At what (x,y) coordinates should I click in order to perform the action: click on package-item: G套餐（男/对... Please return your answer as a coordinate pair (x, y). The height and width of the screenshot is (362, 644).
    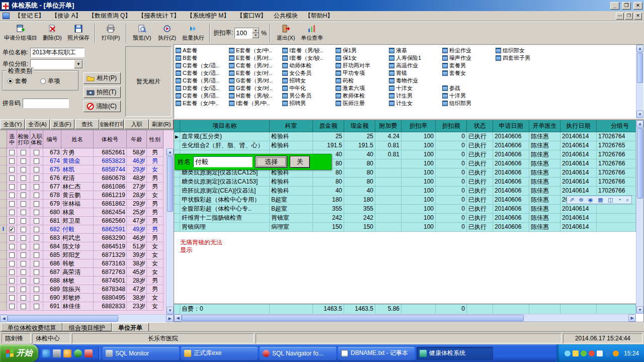
    Looking at the image, I should click on (254, 80).